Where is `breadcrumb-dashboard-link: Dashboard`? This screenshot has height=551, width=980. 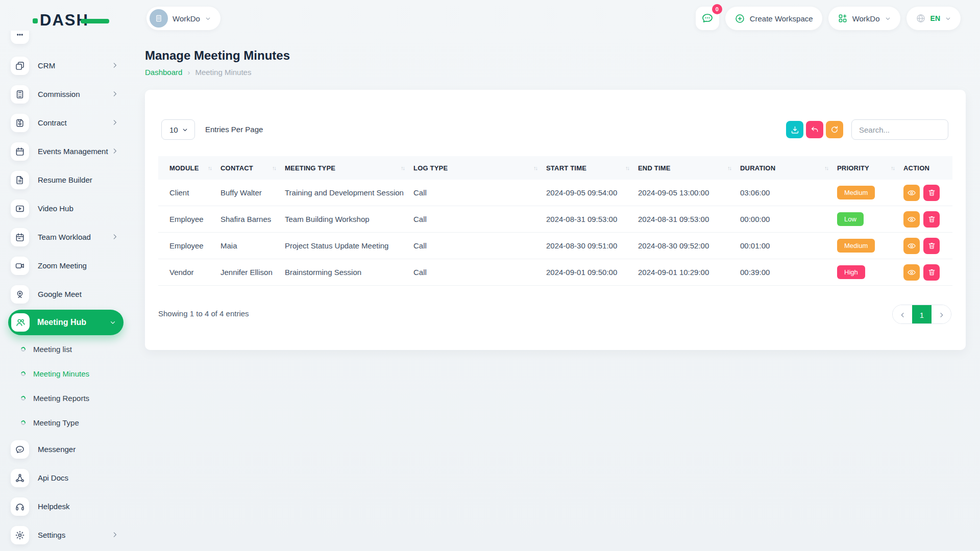 breadcrumb-dashboard-link: Dashboard is located at coordinates (163, 72).